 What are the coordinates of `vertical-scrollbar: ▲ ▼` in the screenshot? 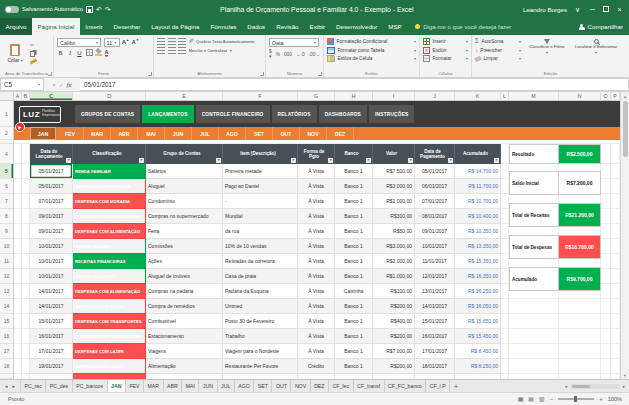 It's located at (624, 236).